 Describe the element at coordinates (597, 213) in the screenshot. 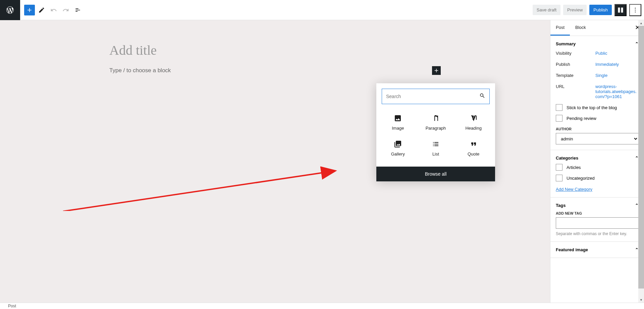

I see `tag-label: ADD NEW TAG` at that location.